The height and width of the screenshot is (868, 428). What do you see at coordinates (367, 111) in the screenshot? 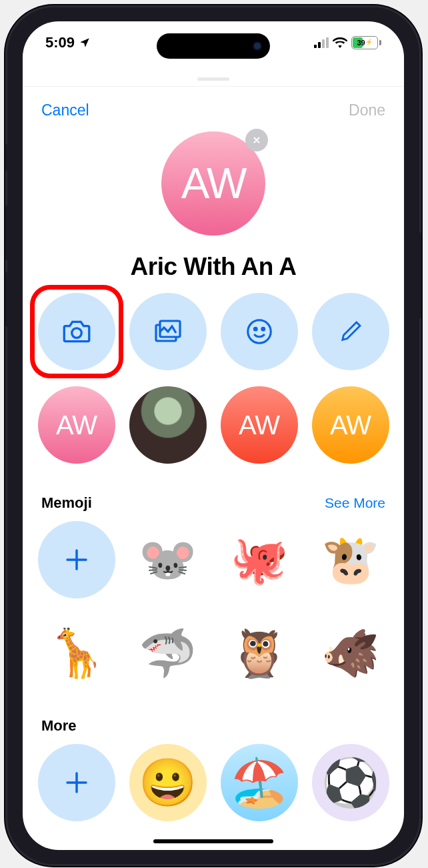
I see `done-button: Done` at bounding box center [367, 111].